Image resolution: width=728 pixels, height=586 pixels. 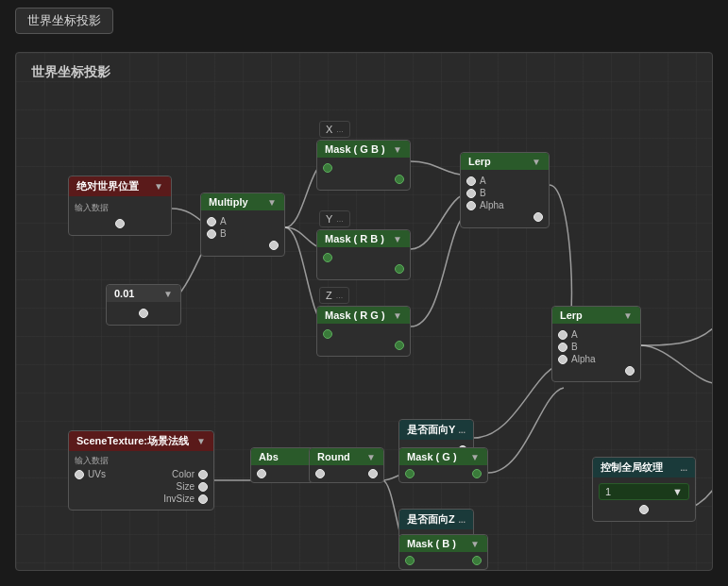 I want to click on node-control-texture: 控制全局纹理 ... 1 ▼, so click(x=644, y=489).